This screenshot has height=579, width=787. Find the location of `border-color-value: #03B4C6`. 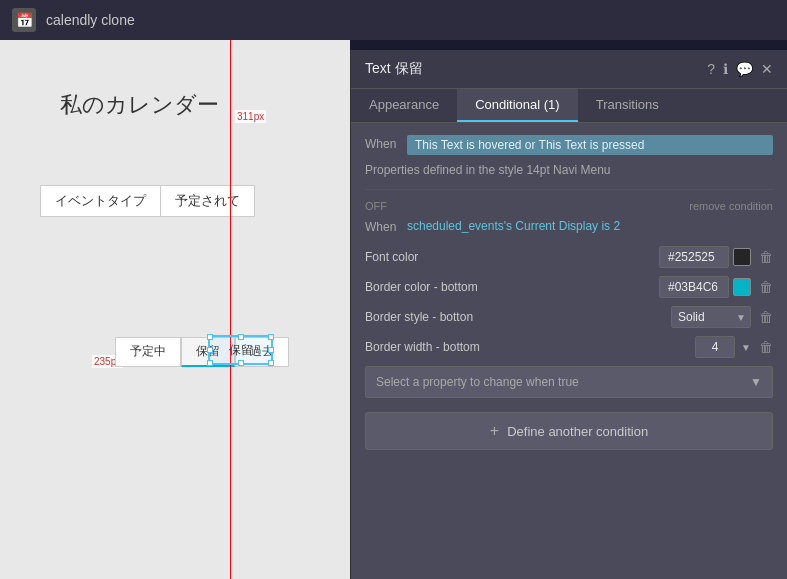

border-color-value: #03B4C6 is located at coordinates (694, 287).